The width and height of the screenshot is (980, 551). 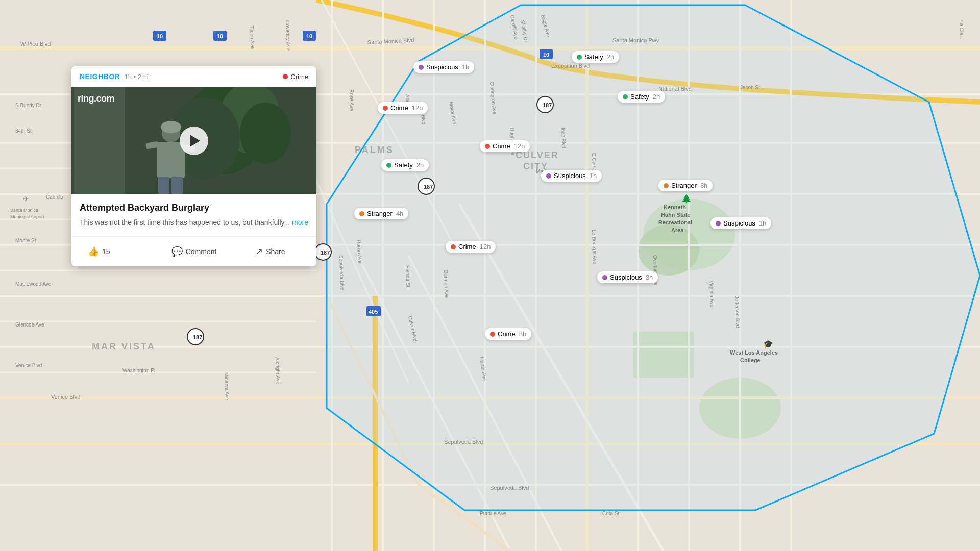 I want to click on svg-text: 34th St, so click(x=23, y=131).